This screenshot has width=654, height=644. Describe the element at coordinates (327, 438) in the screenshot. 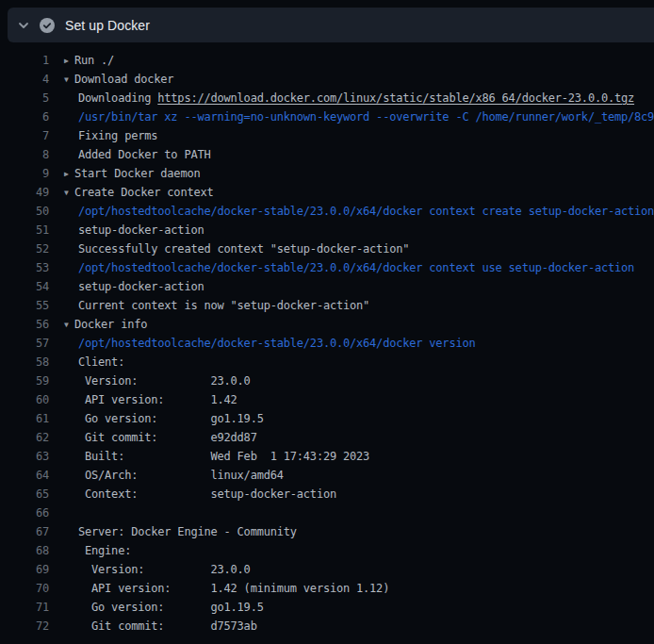

I see `log-line: 62 Git commit: e92dd87` at that location.